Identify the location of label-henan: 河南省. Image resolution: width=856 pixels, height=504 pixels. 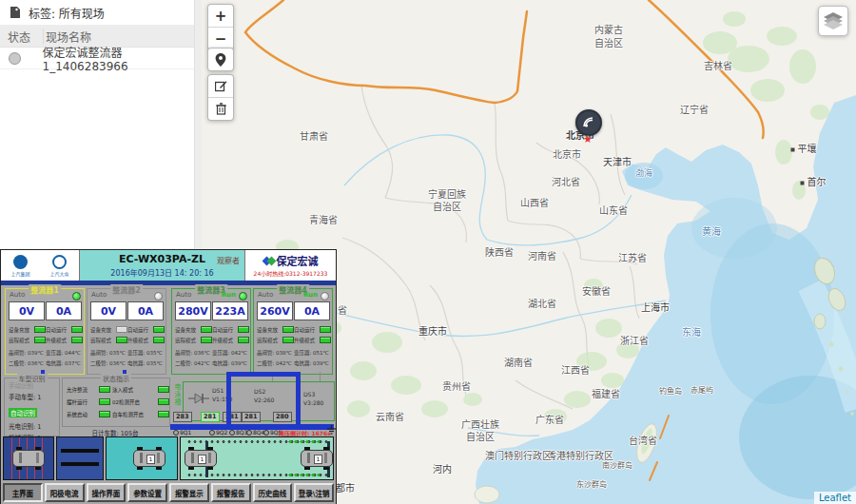
(542, 255).